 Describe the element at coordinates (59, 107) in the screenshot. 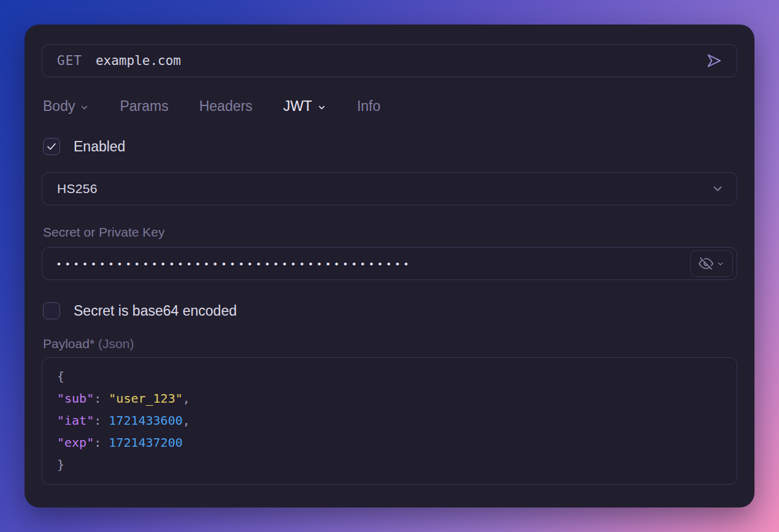

I see `tab-body-label: Body` at that location.